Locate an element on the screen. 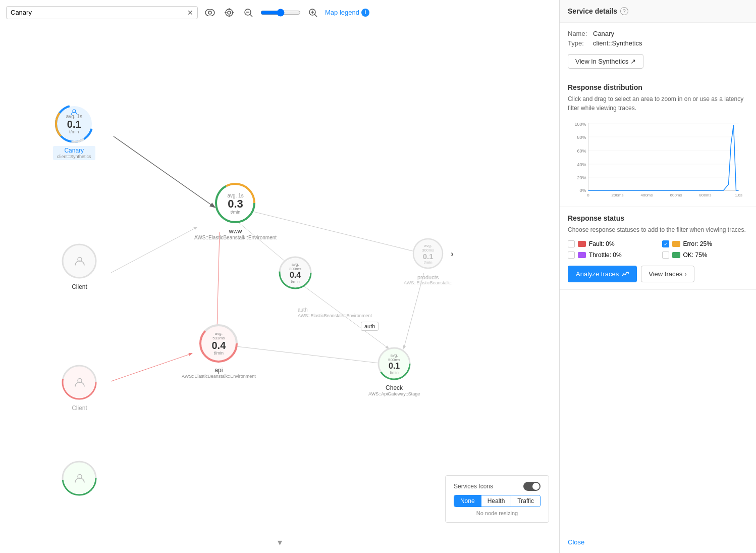 The image size is (756, 553). none-button: None is located at coordinates (467, 501).